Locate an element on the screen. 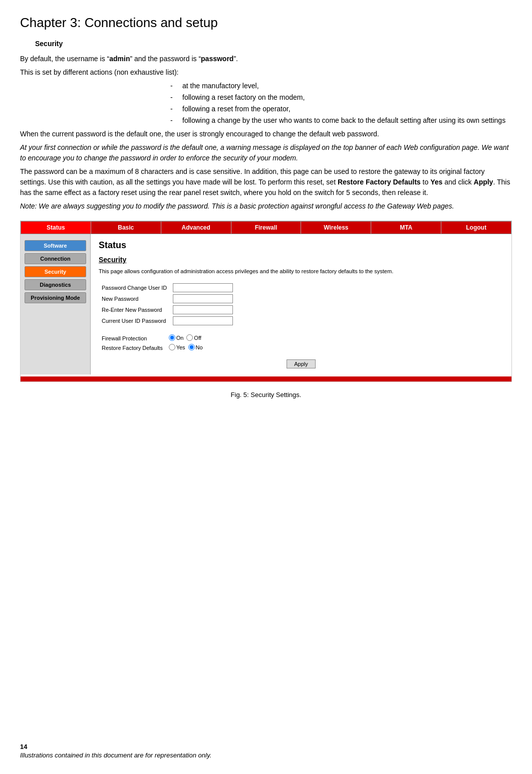  apply-button: Apply is located at coordinates (301, 364).